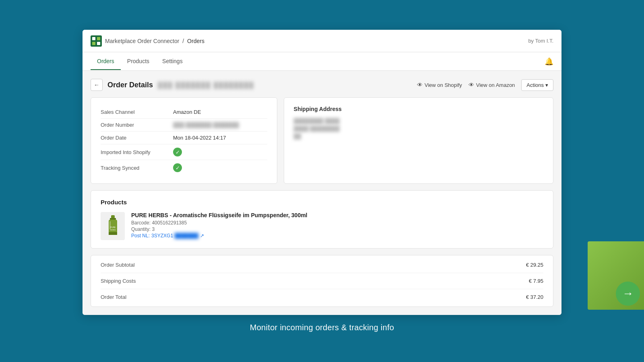 The image size is (644, 362). Describe the element at coordinates (184, 112) in the screenshot. I see `sales-channel-row: Sales Channel Amazon DE` at that location.